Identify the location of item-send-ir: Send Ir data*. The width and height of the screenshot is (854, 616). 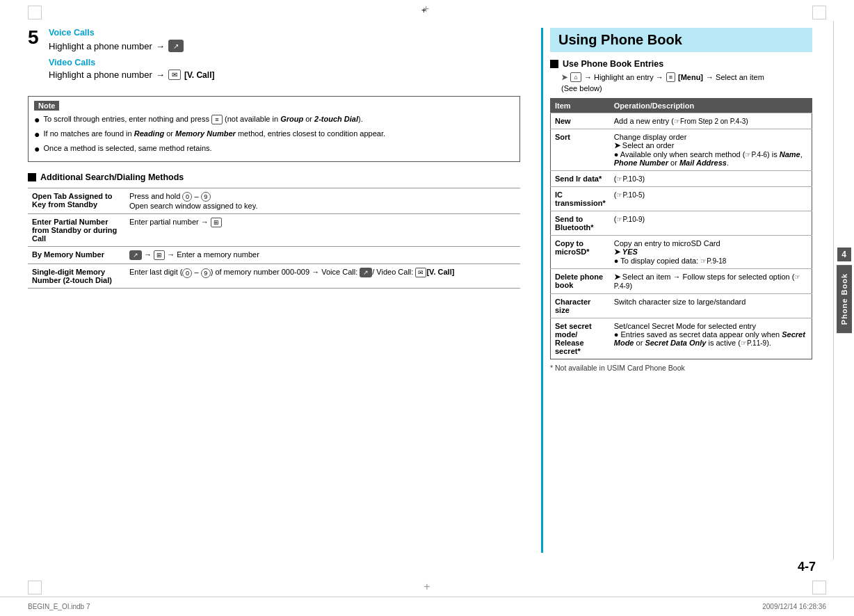
(580, 179).